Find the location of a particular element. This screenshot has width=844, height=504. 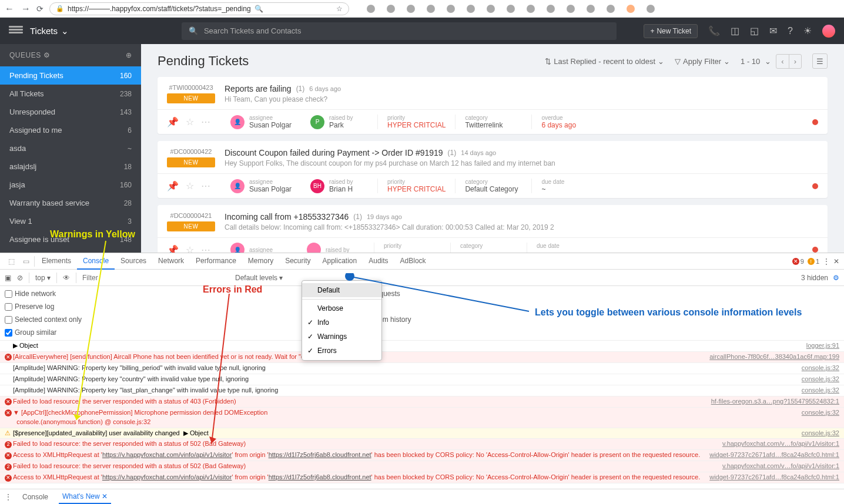

module-title: Tickets⌄ is located at coordinates (49, 31).